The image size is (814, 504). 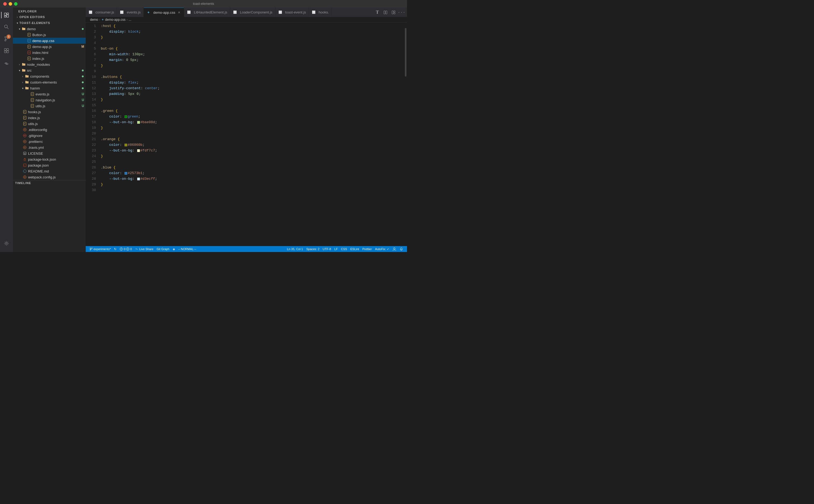 I want to click on folder-src: src ●, so click(x=49, y=70).